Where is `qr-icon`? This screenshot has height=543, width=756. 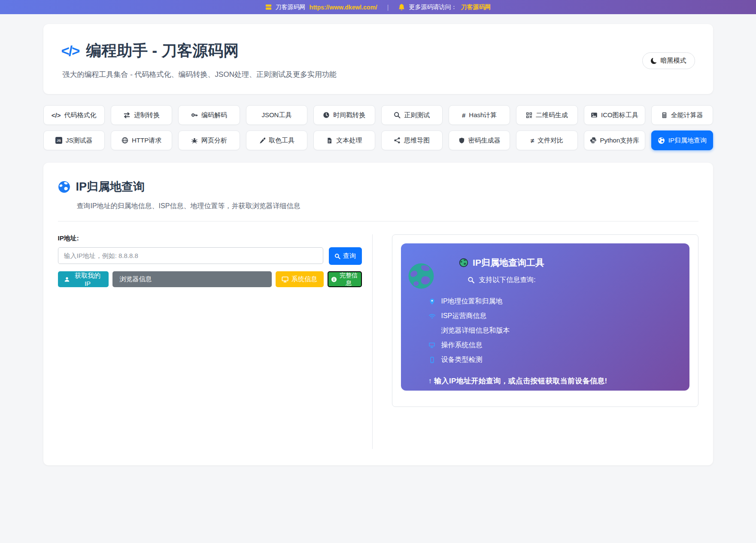
qr-icon is located at coordinates (529, 115).